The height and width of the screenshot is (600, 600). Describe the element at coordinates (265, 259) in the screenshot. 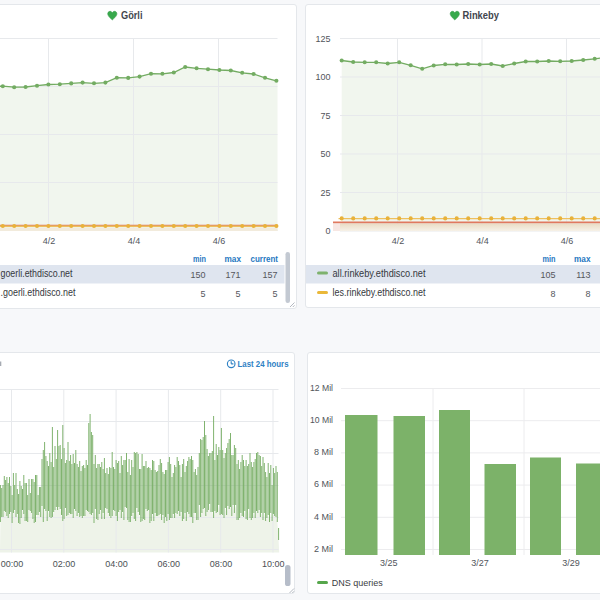

I see `svg-text: current` at that location.